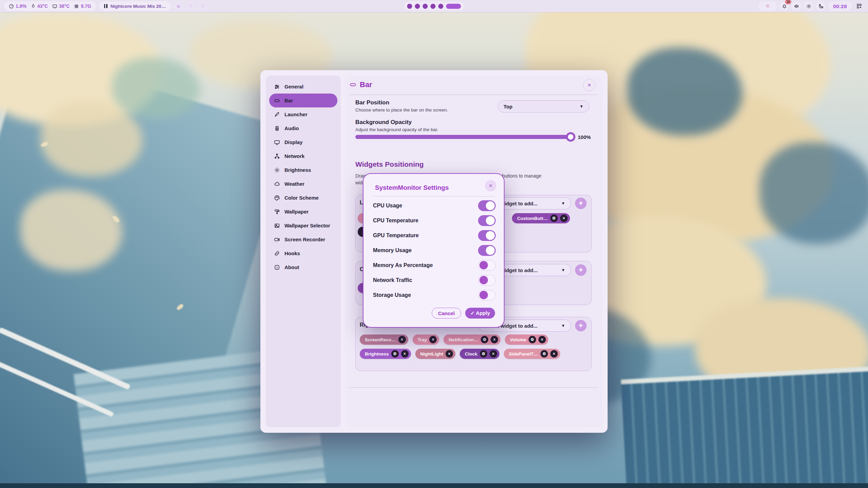  Describe the element at coordinates (178, 6) in the screenshot. I see `skull-button: ☠` at that location.